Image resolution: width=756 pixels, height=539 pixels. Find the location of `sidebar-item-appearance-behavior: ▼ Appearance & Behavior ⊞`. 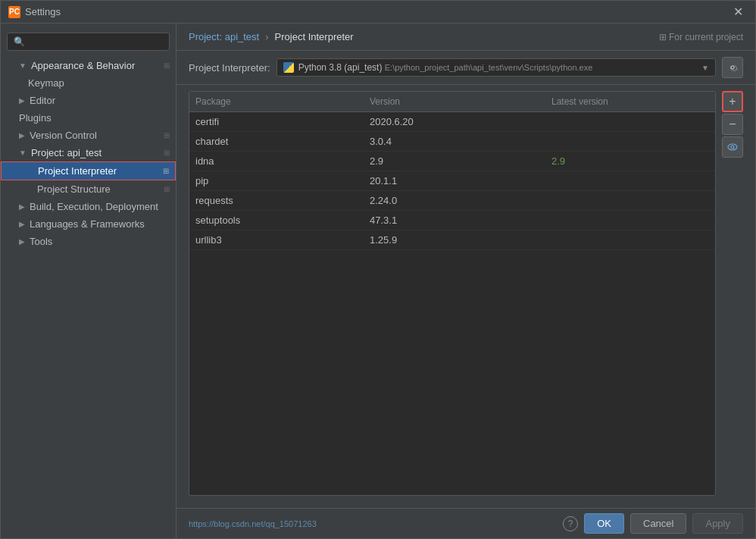

sidebar-item-appearance-behavior: ▼ Appearance & Behavior ⊞ is located at coordinates (88, 65).